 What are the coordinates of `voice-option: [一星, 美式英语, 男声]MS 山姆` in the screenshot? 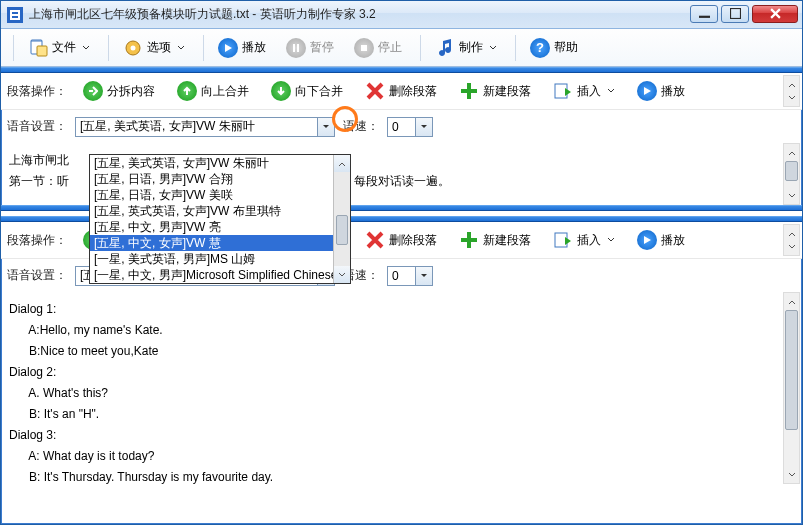 It's located at (220, 259).